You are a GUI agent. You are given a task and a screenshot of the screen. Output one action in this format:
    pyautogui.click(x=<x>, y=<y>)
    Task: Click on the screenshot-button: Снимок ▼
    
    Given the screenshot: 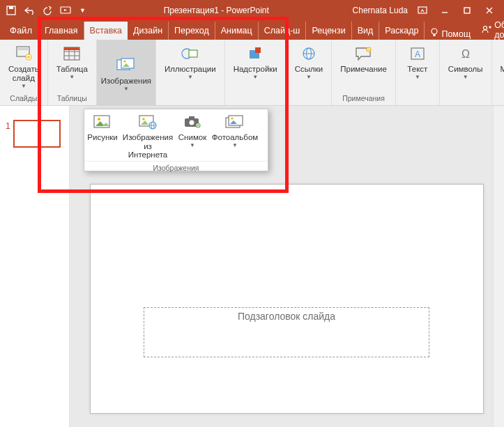 What is the action you would take?
    pyautogui.click(x=192, y=135)
    